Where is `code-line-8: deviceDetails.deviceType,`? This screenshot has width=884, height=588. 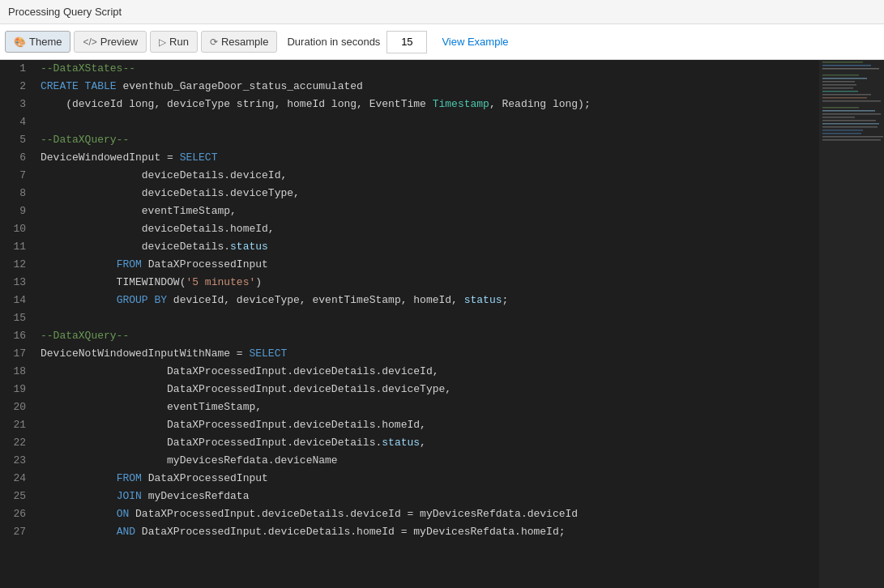 code-line-8: deviceDetails.deviceType, is located at coordinates (426, 194).